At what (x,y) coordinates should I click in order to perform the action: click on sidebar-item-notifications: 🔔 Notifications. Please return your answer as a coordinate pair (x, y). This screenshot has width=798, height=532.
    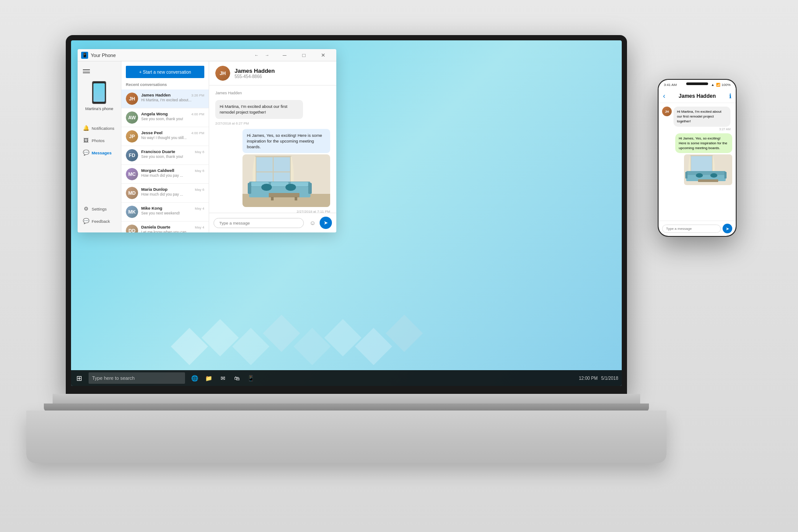
    Looking at the image, I should click on (99, 128).